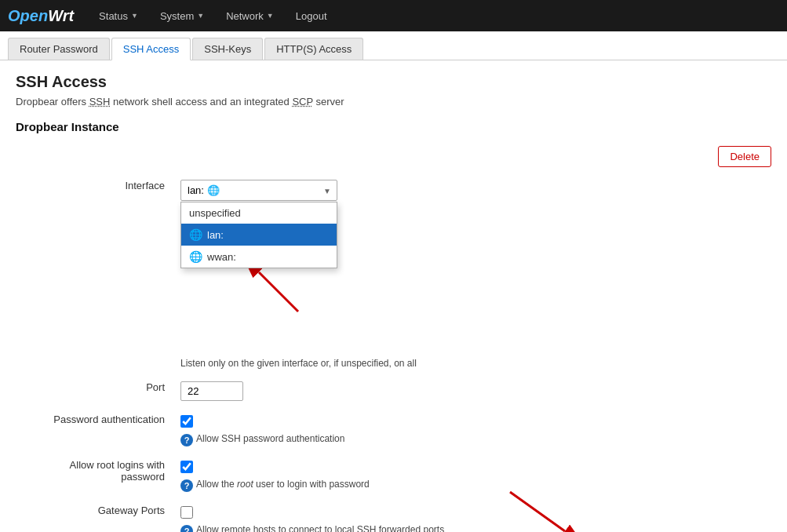  I want to click on allow-root-help-icon: ?, so click(187, 486).